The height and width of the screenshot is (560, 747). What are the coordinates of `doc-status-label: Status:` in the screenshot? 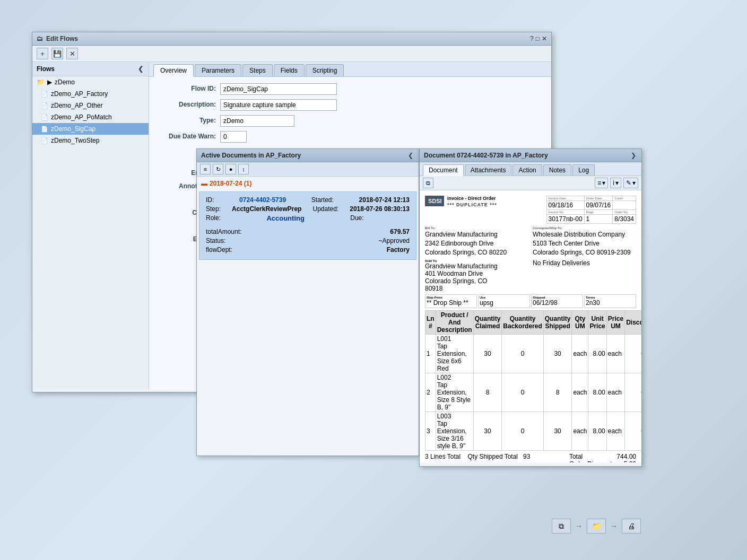 It's located at (215, 241).